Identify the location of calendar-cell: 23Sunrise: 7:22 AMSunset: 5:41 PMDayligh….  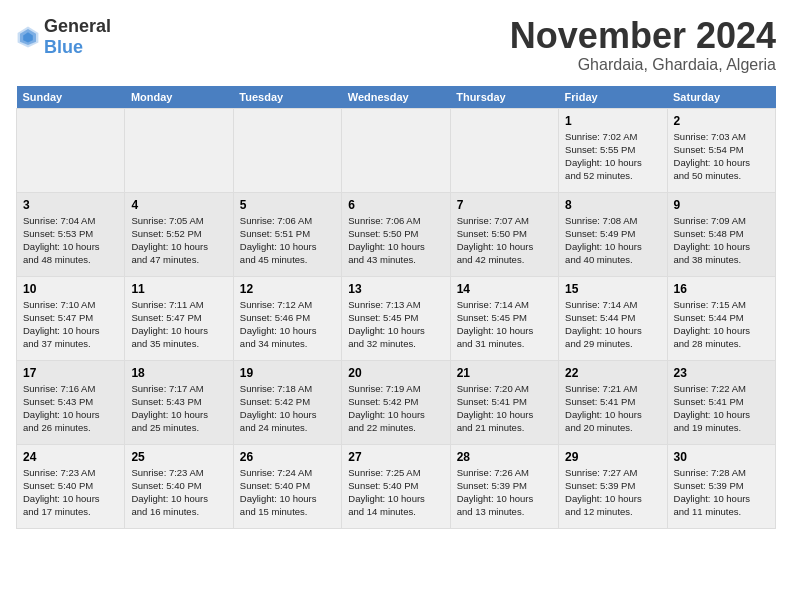
(721, 402).